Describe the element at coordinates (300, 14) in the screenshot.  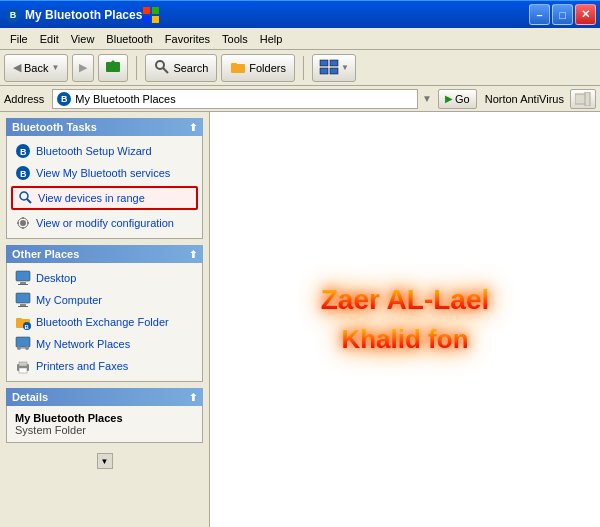
I see `titlebar: B My Bluetooth Places – □ ✕` at that location.